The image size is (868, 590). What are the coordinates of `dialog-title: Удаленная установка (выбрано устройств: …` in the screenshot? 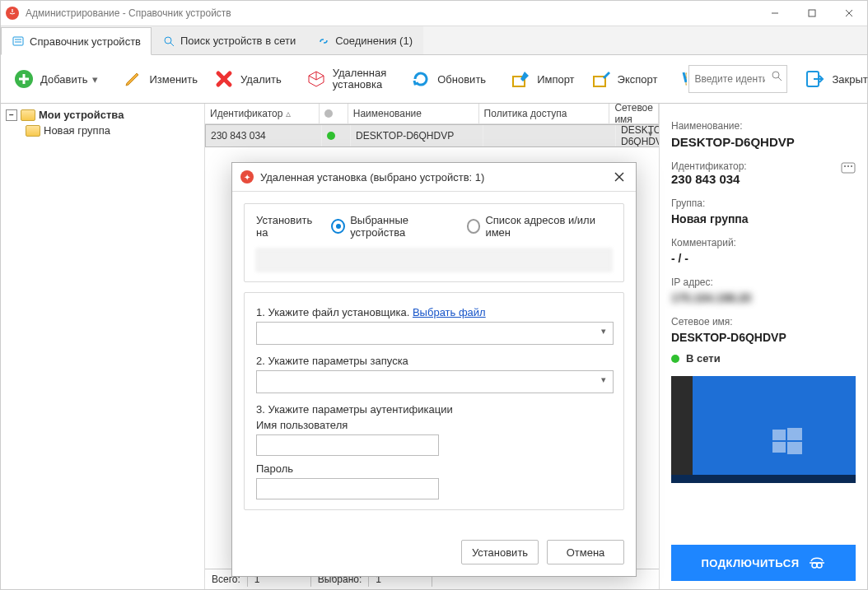 It's located at (372, 178).